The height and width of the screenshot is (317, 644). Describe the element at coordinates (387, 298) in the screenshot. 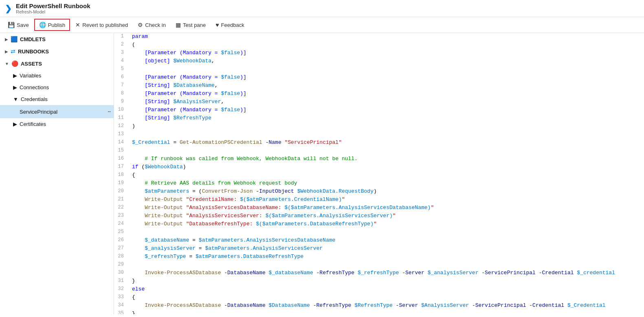

I see `code-line: {` at that location.